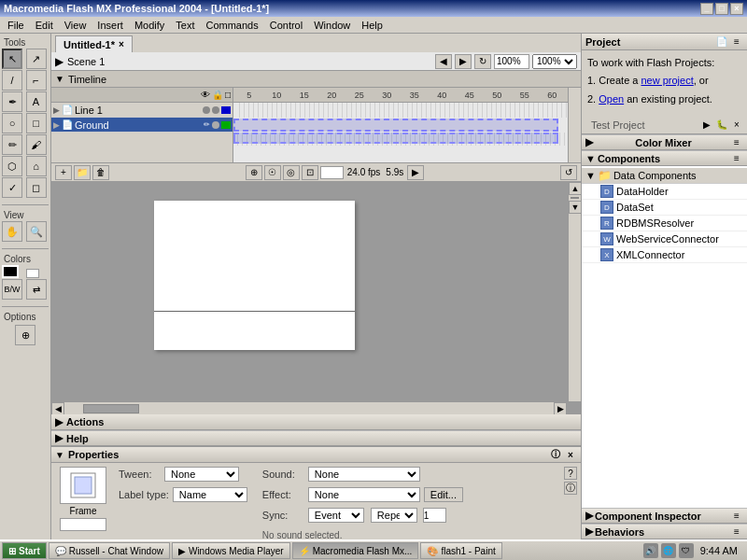 The height and width of the screenshot is (560, 747). What do you see at coordinates (316, 79) in the screenshot?
I see `timeline-header: ▼ Timeline` at bounding box center [316, 79].